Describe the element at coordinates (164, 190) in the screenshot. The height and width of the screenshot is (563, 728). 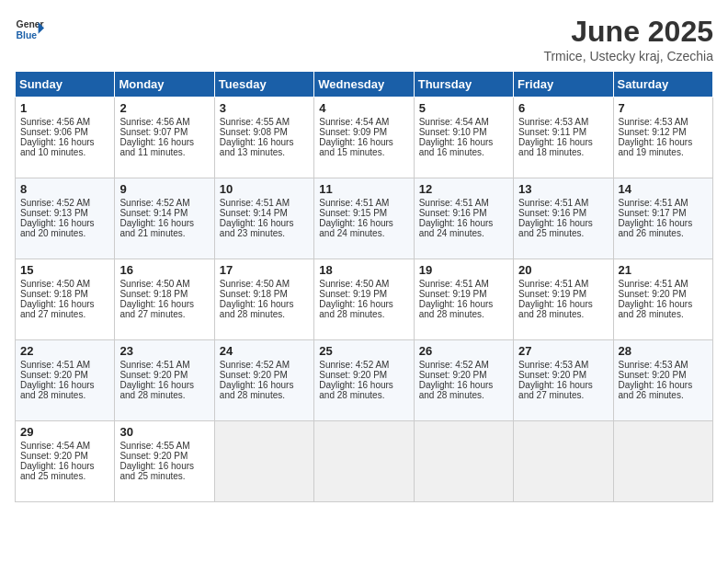
I see `day-number: 9` at that location.